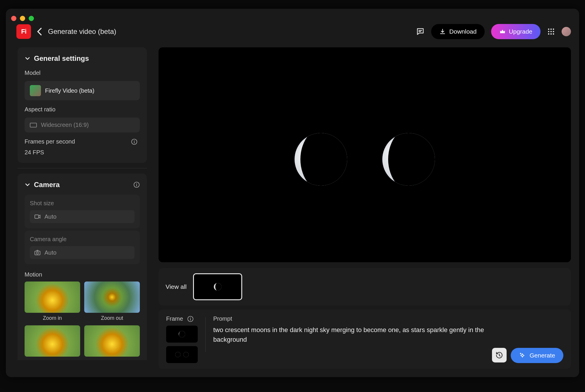 This screenshot has height=392, width=585. Describe the element at coordinates (37, 217) in the screenshot. I see `camera-icon` at that location.